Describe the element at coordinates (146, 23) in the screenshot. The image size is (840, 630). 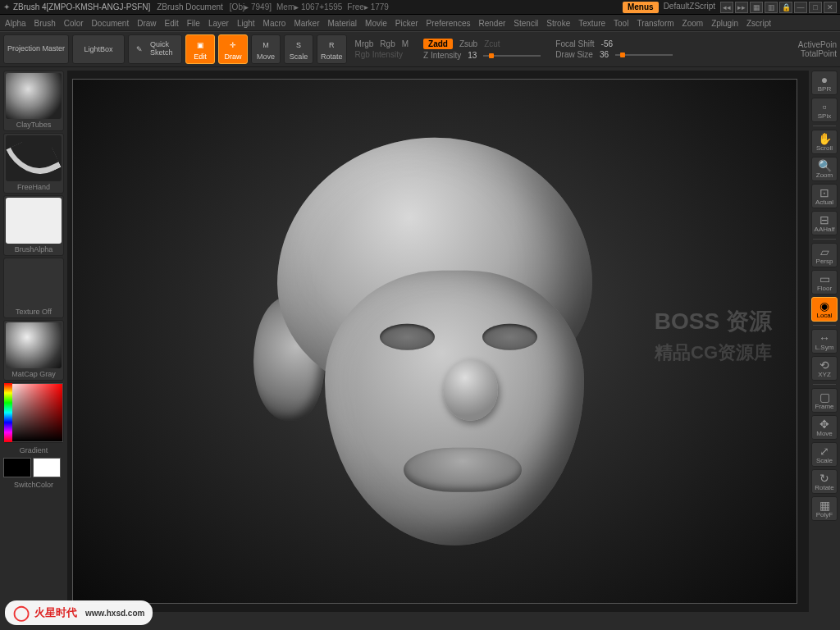
I see `menu-draw: Draw` at that location.